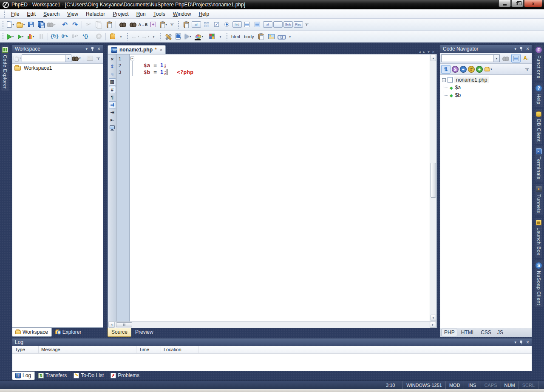 The height and width of the screenshot is (392, 544). Describe the element at coordinates (182, 14) in the screenshot. I see `menu-window: Window` at that location.